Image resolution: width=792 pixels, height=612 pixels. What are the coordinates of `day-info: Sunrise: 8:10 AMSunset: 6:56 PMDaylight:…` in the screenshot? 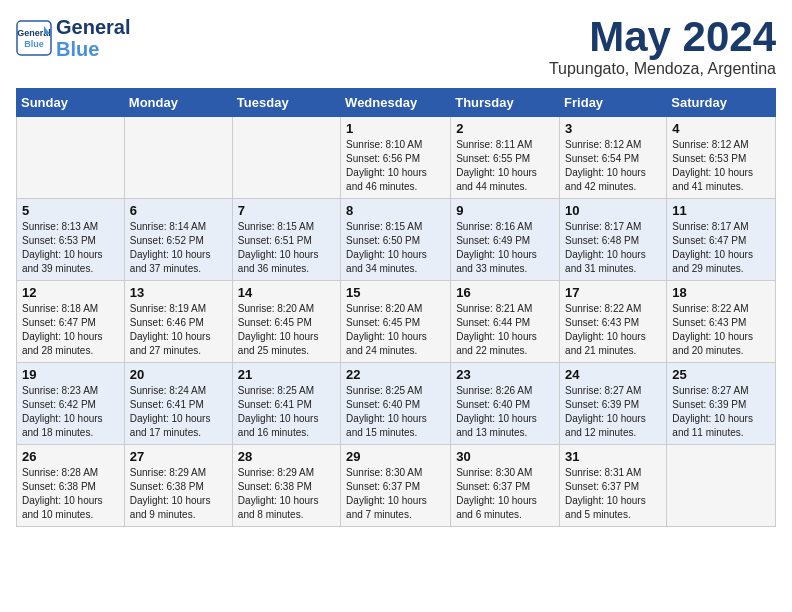 It's located at (396, 166).